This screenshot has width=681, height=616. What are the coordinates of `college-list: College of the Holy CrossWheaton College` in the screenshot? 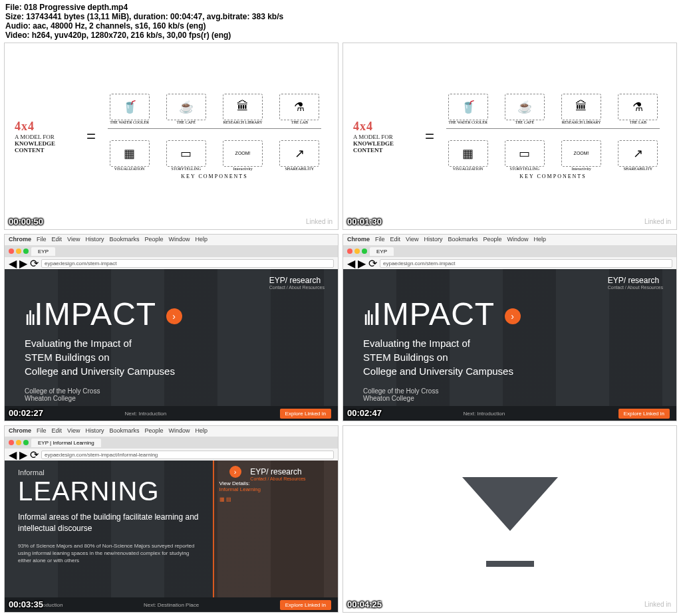 It's located at (172, 395).